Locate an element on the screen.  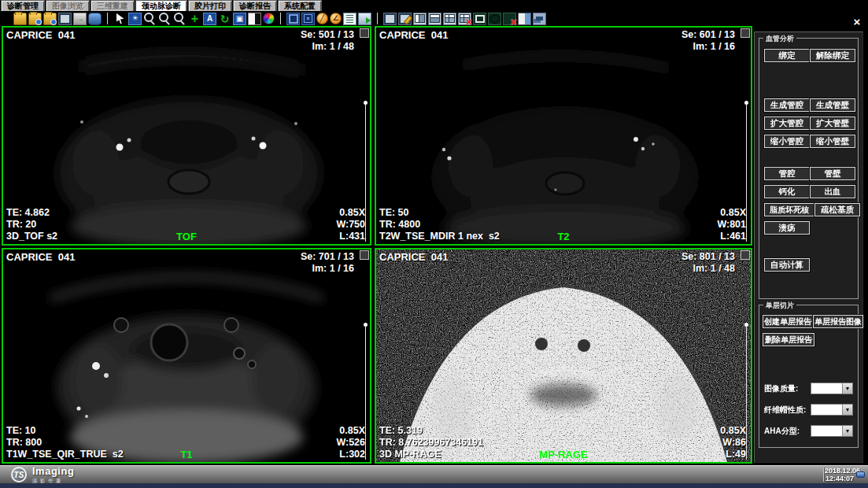
toolbar: →☀+A↻▣╱∠ is located at coordinates (434, 19).